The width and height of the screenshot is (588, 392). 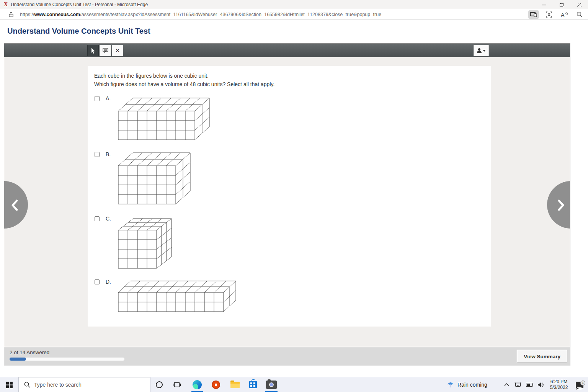 I want to click on status-bar: 2 of 14 Answered View Summary, so click(x=287, y=356).